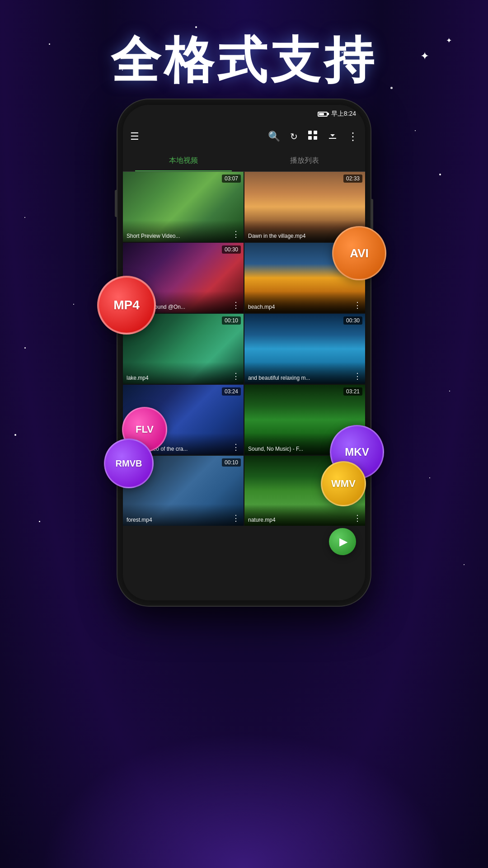  Describe the element at coordinates (231, 392) in the screenshot. I see `video-duration-7: 03:24` at that location.